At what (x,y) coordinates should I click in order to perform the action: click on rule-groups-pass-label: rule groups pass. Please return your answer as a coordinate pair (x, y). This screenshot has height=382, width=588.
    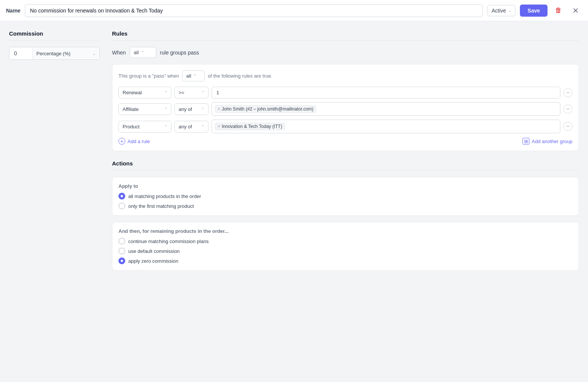
    Looking at the image, I should click on (180, 53).